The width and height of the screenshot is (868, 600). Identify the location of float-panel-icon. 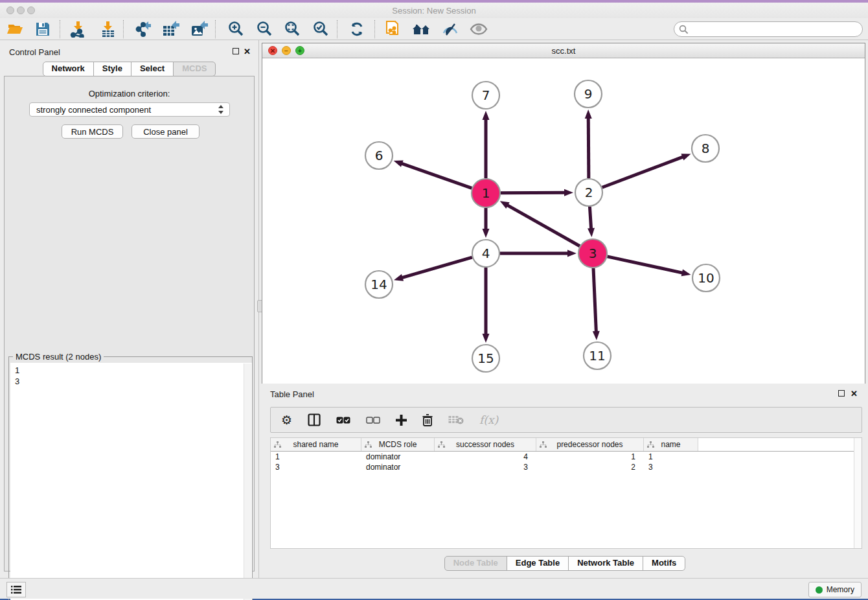
(236, 51).